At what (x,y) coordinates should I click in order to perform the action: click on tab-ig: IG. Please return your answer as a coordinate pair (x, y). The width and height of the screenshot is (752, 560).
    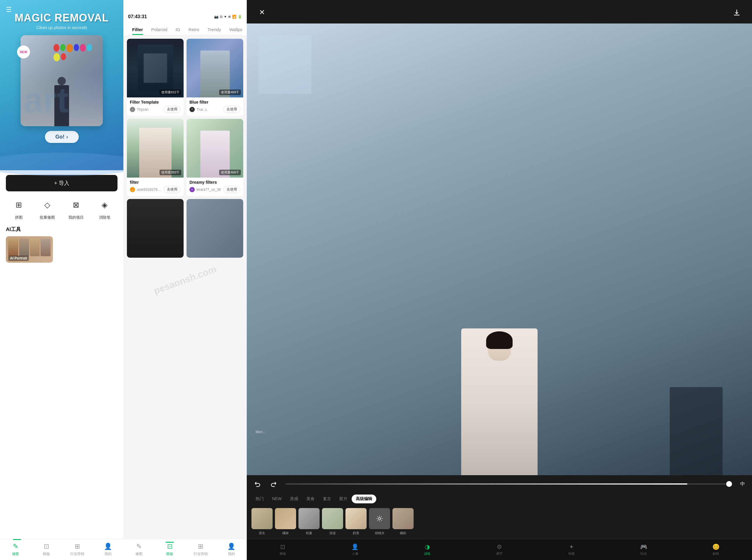
    Looking at the image, I should click on (178, 29).